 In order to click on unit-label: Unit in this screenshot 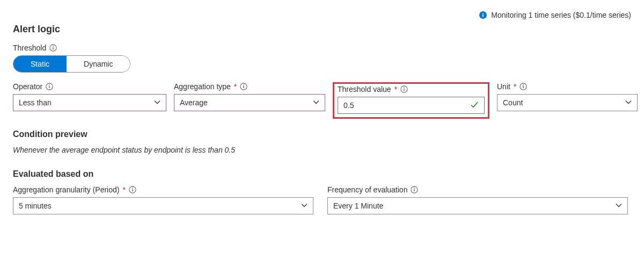, I will do `click(503, 87)`.